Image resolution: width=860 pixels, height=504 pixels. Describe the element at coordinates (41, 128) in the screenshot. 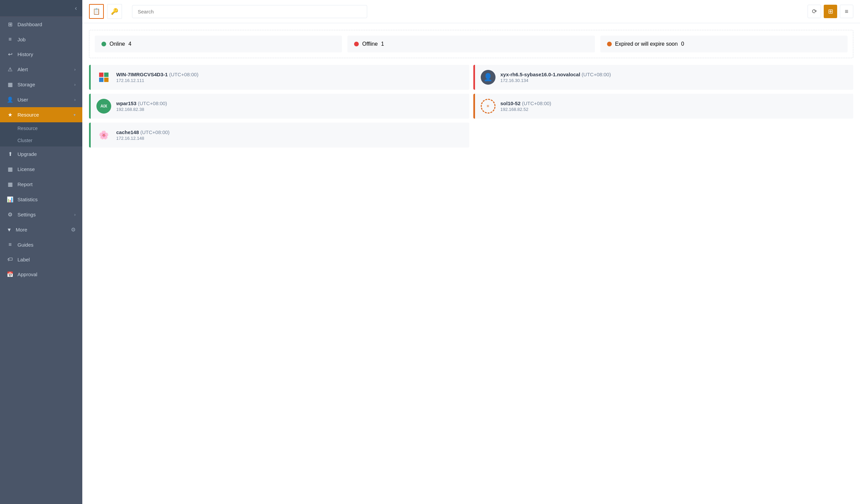

I see `sidebar-sub-item-resource: Resource` at that location.